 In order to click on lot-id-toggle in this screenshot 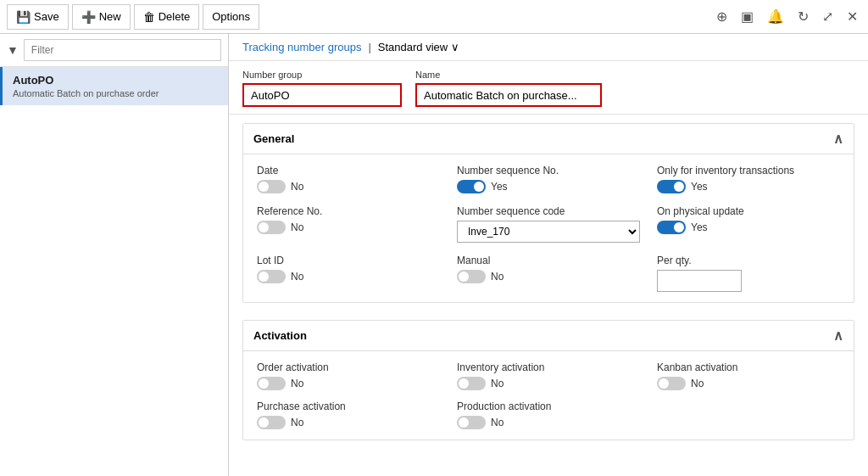, I will do `click(271, 277)`.